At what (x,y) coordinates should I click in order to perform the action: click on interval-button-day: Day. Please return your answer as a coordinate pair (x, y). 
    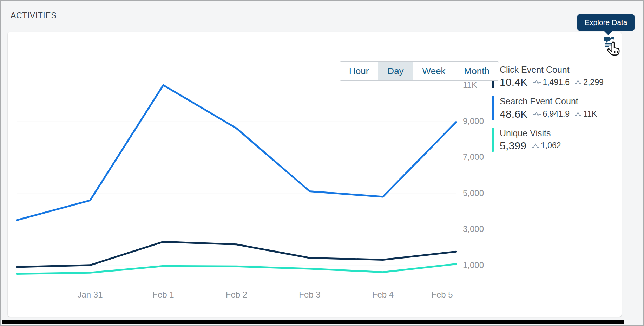
    Looking at the image, I should click on (395, 71).